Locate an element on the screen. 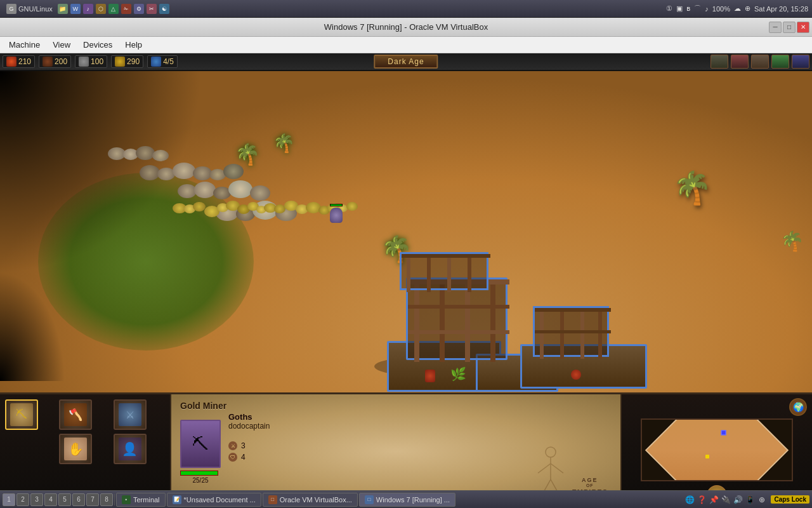  taskbar-oracle-vm: □ Oracle VM VirtualBox... is located at coordinates (310, 500).